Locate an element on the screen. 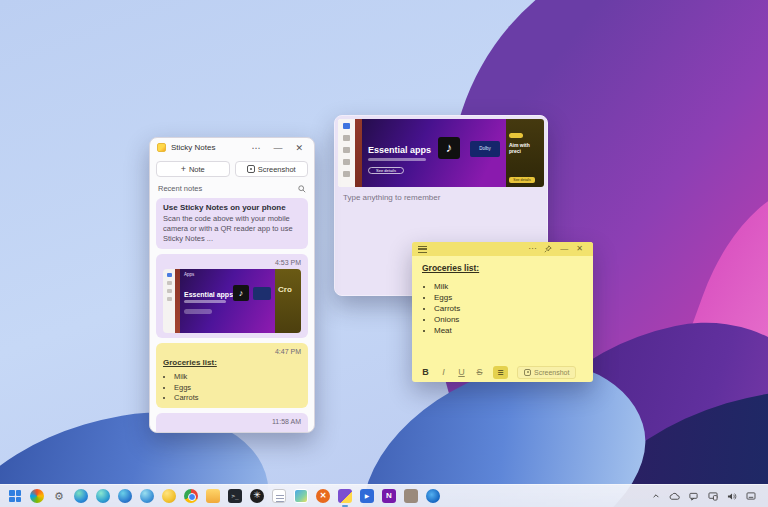 This screenshot has width=768, height=507. plus-icon: + is located at coordinates (184, 169).